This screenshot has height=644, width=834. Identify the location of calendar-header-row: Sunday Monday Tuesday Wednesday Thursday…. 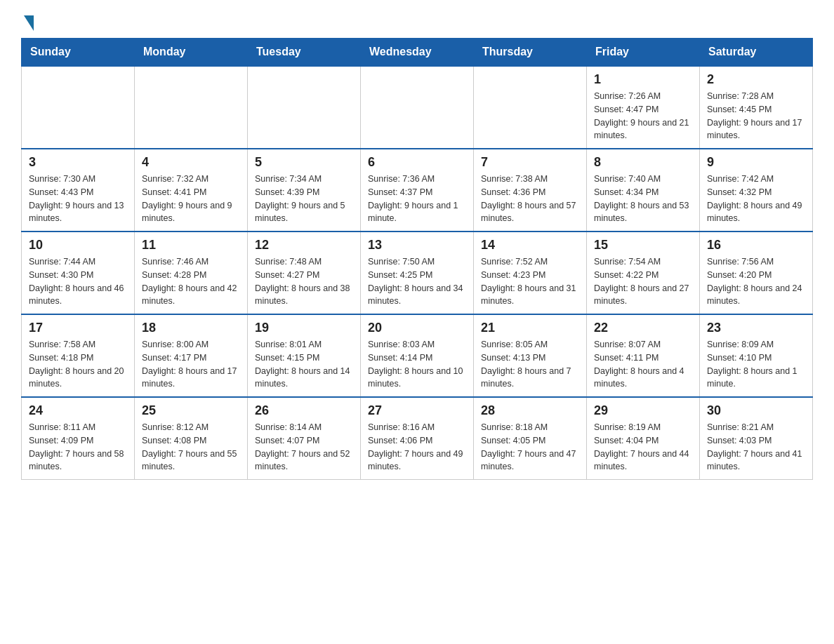
(417, 53).